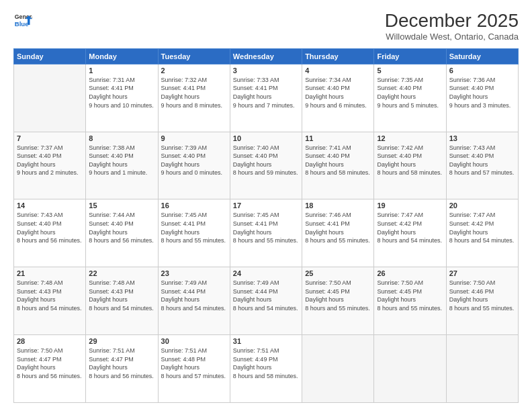 The image size is (532, 411). What do you see at coordinates (122, 363) in the screenshot?
I see `day-info: Sunrise: 7:51 AMSunset: 4:47 PMDaylight …` at bounding box center [122, 363].